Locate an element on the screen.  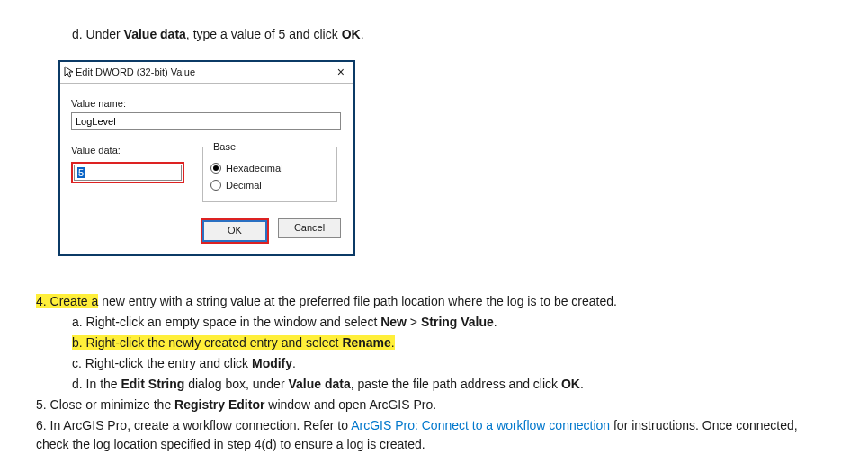
radio-label: Decimal is located at coordinates (244, 185).